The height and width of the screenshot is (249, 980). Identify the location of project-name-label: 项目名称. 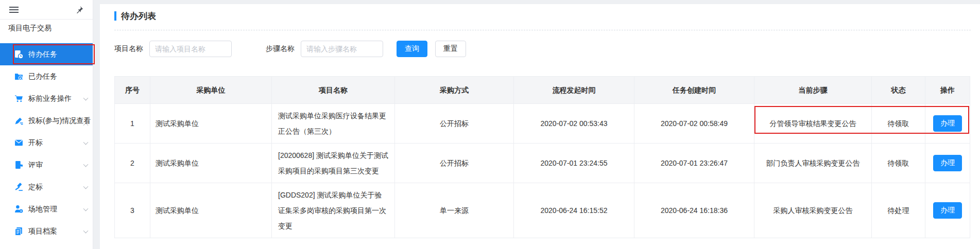
(129, 49).